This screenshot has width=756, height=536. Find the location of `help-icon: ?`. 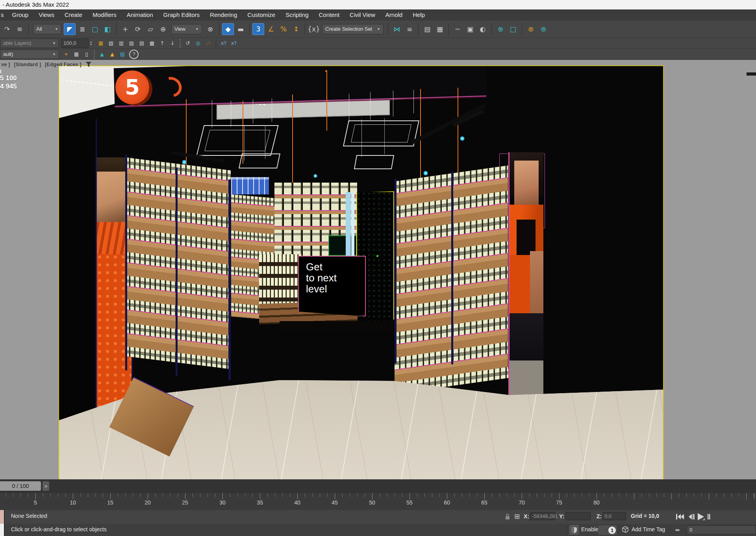

help-icon: ? is located at coordinates (134, 54).